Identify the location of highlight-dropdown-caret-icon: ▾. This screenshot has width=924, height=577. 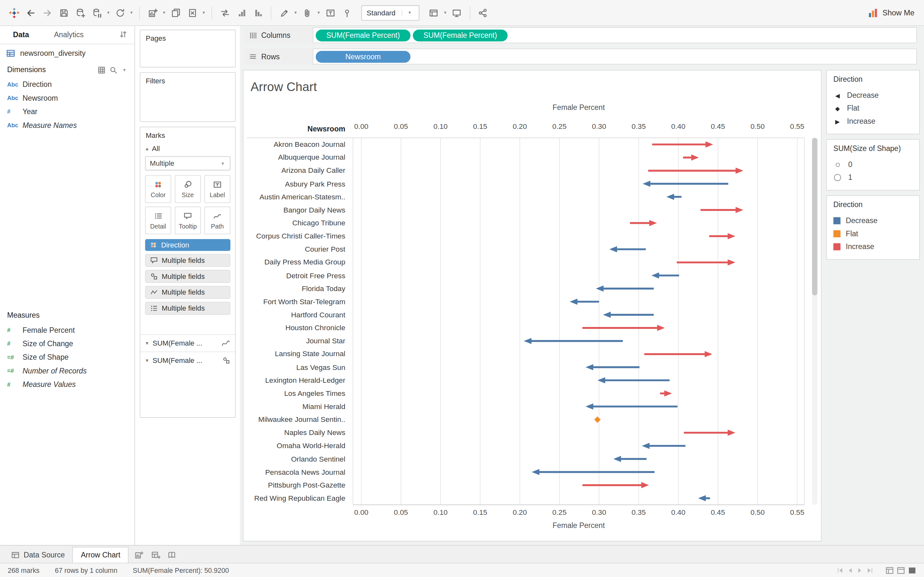
(296, 13).